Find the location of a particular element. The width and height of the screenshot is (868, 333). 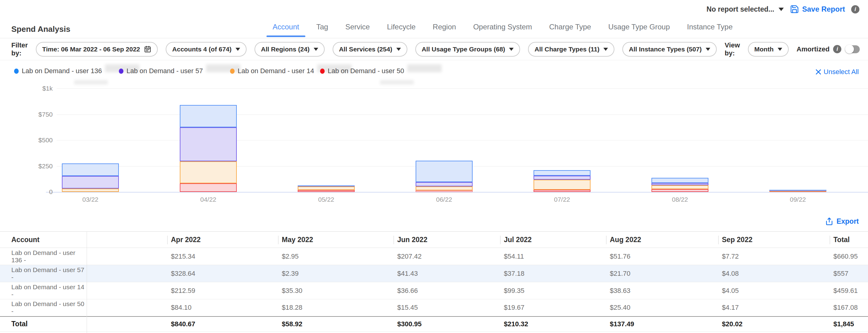

tab-operating-system: Operating System is located at coordinates (503, 27).